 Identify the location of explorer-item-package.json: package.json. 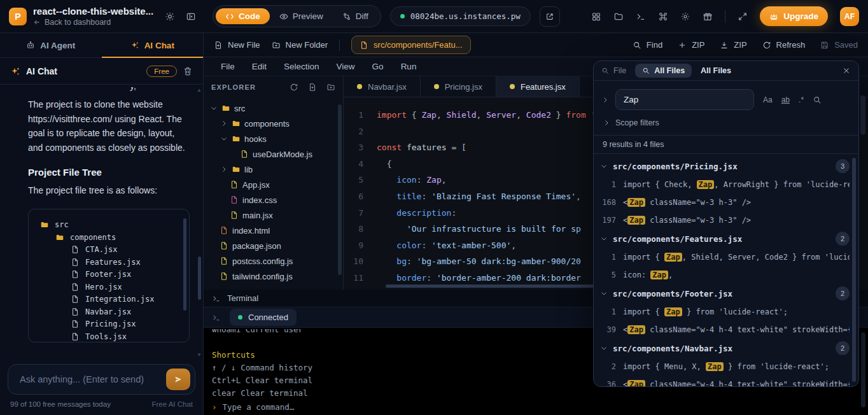
(274, 246).